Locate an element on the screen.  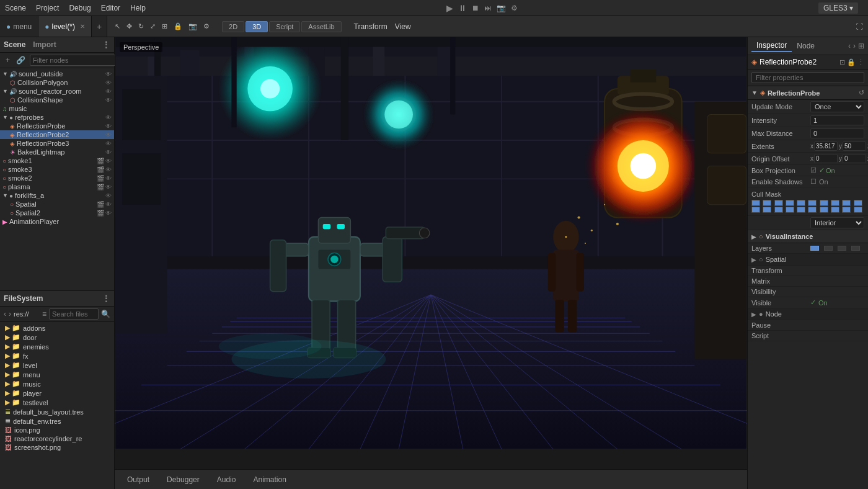
tree-item-refprobes: ▼ ● refprobes 👁 is located at coordinates (57, 117).